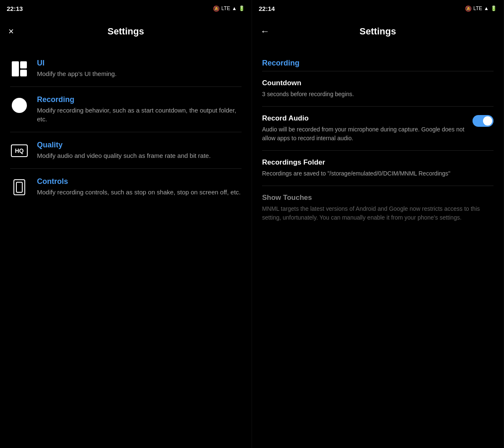 This screenshot has width=504, height=448. I want to click on countdown-text: Countdown 3 seconds before recording beg…, so click(308, 89).